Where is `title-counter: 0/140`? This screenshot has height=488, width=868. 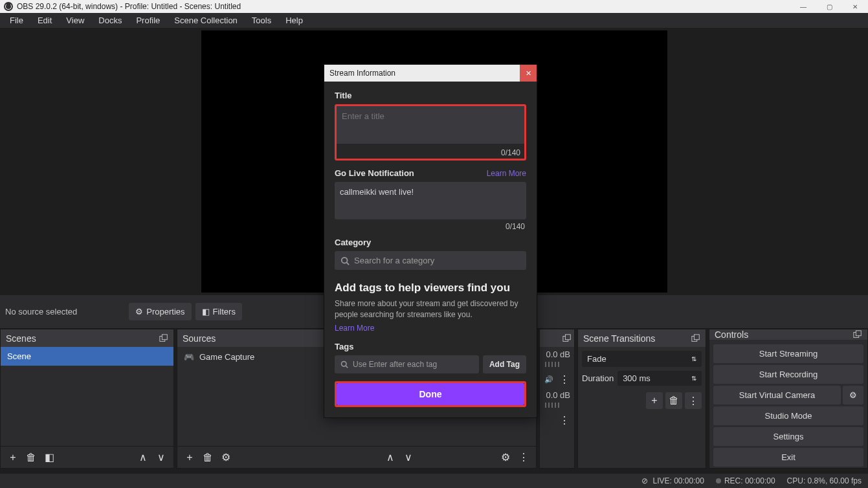 title-counter: 0/140 is located at coordinates (430, 152).